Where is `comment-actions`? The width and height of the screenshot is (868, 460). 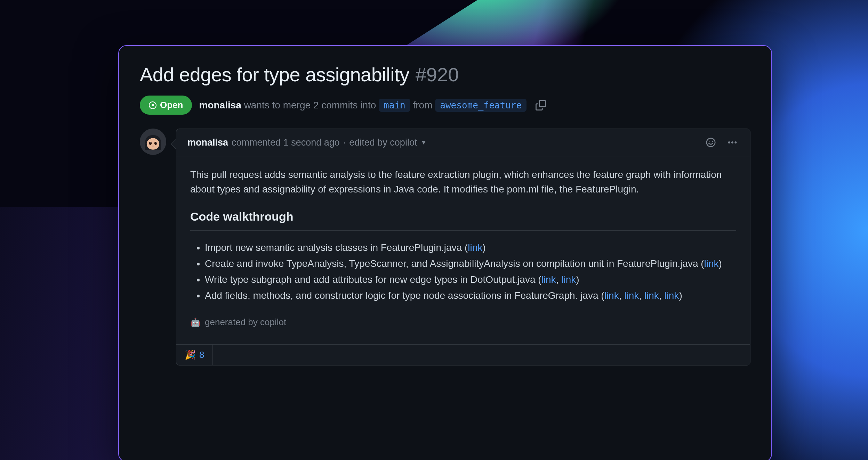
comment-actions is located at coordinates (722, 142).